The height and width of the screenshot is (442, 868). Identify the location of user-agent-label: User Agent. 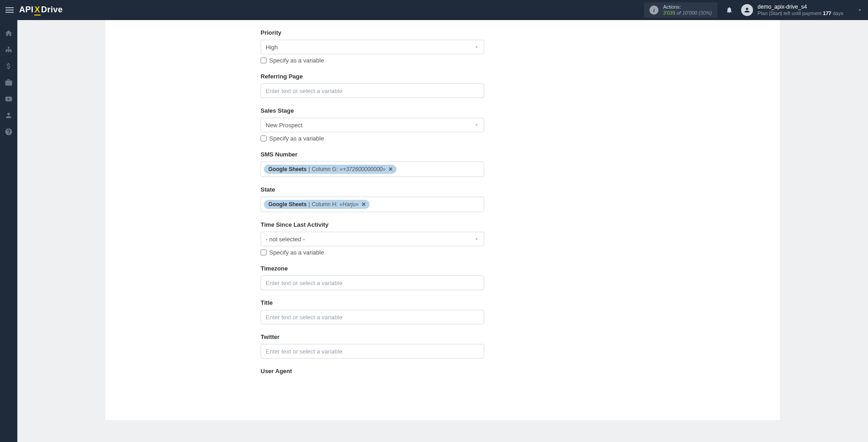
(443, 371).